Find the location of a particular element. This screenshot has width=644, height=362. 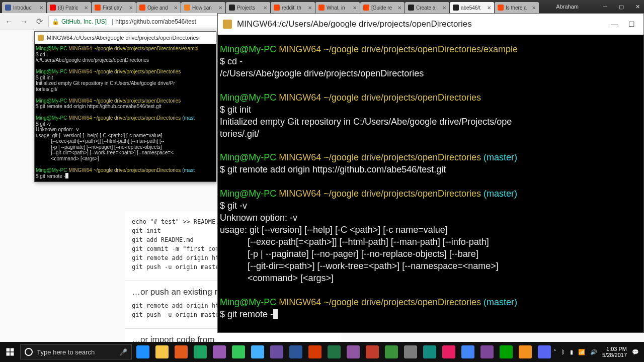

window-maximize: ☐ is located at coordinates (631, 24).